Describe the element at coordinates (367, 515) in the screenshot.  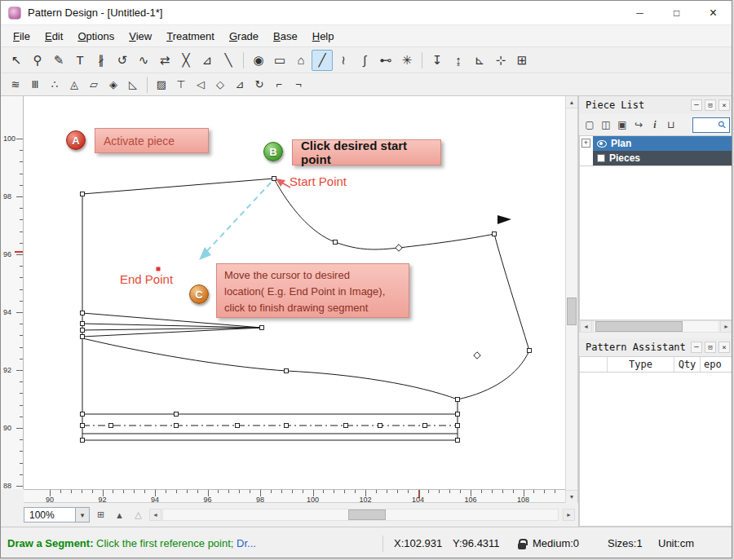
I see `horizontal-scroll-thumb` at that location.